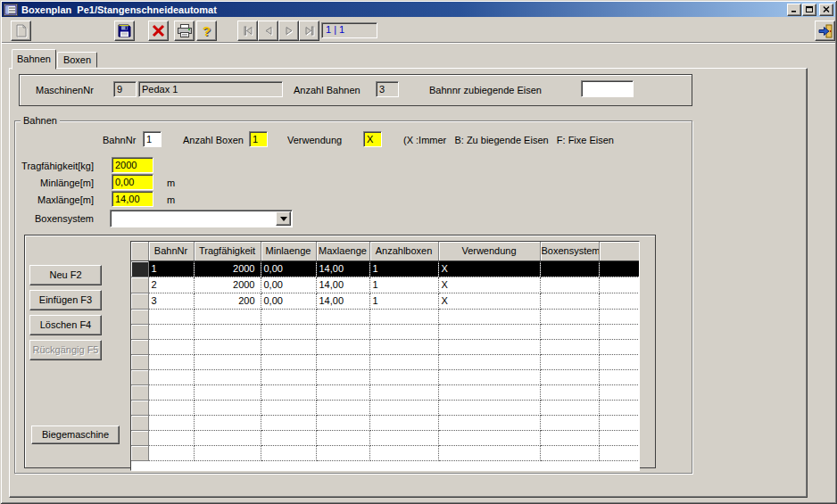 Image resolution: width=837 pixels, height=504 pixels. Describe the element at coordinates (171, 301) in the screenshot. I see `cell-bahnnr: 3` at that location.